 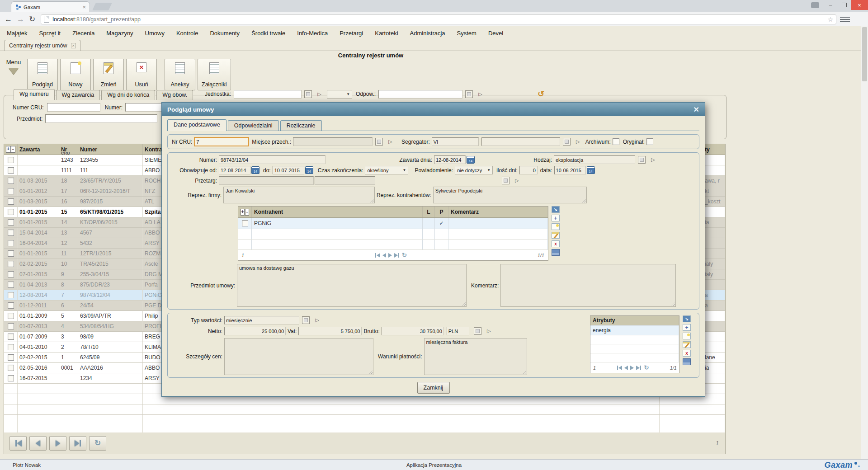 What do you see at coordinates (58, 443) in the screenshot?
I see `next-page-button` at bounding box center [58, 443].